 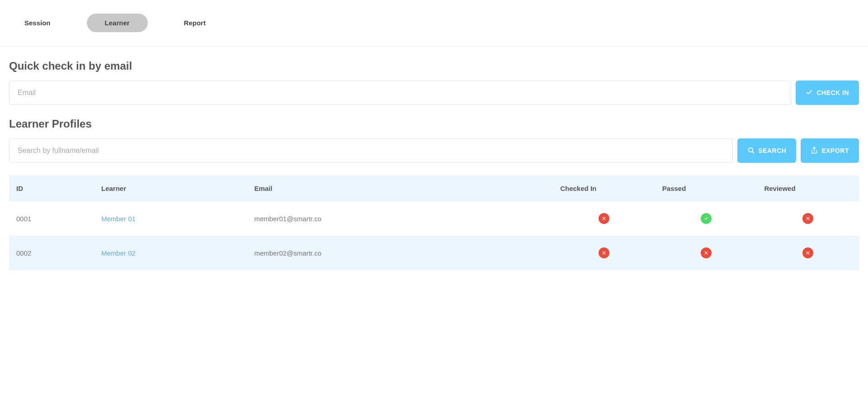 What do you see at coordinates (371, 151) in the screenshot?
I see `search-input` at bounding box center [371, 151].